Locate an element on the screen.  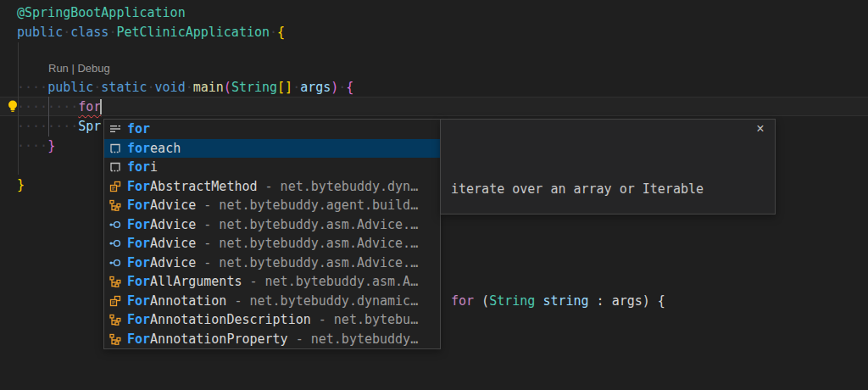
code-line: ····} is located at coordinates (36, 146).